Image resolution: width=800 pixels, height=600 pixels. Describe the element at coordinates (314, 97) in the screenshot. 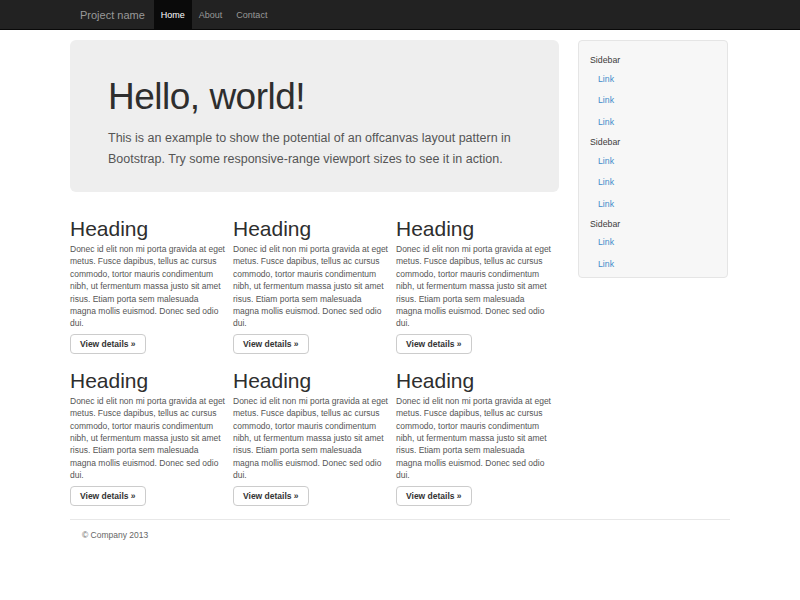

I see `page-title: Hello, world!` at that location.